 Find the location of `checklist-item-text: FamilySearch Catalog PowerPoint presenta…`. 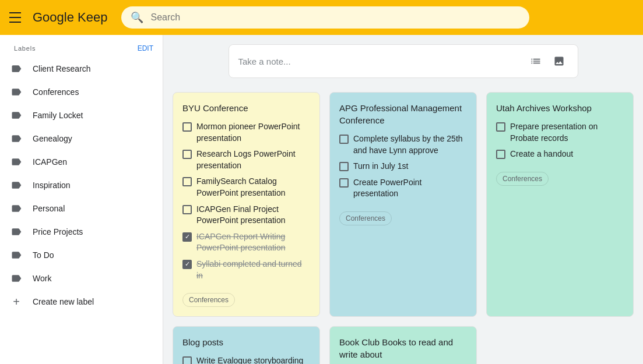

checklist-item-text: FamilySearch Catalog PowerPoint presenta… is located at coordinates (253, 188).